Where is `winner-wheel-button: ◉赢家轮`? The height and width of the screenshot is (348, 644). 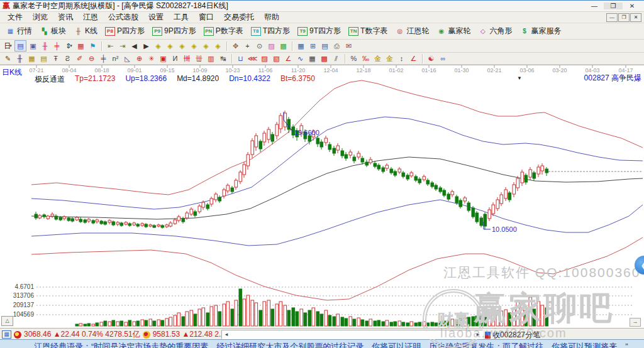 winner-wheel-button: ◉赢家轮 is located at coordinates (453, 31).